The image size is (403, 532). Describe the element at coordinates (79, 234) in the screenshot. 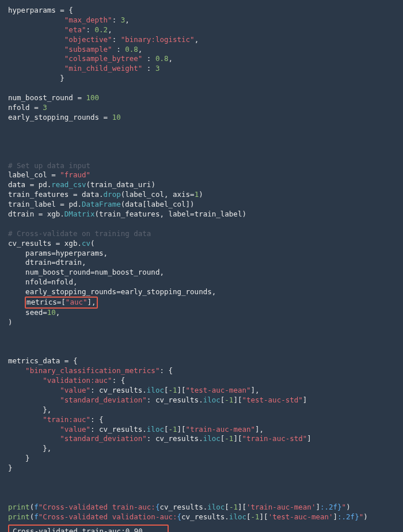

I see `comment: # Cross-validate on training data` at that location.